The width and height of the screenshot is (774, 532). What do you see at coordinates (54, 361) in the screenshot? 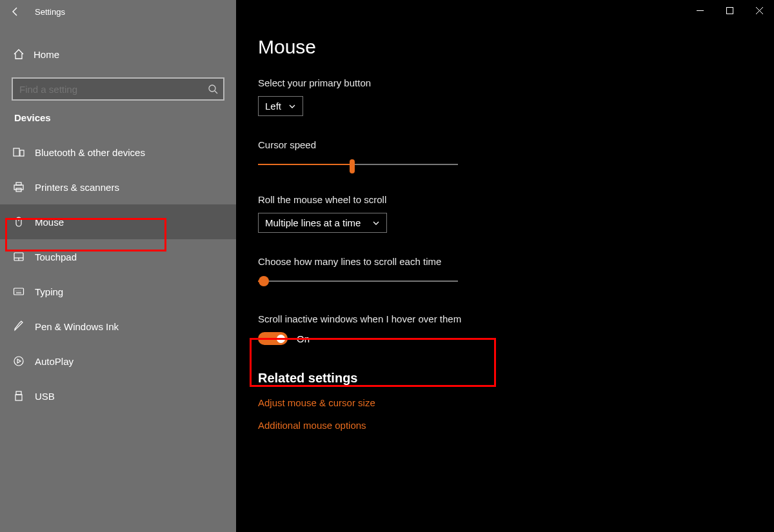
I see `sidebar-item-label: AutoPlay` at bounding box center [54, 361].